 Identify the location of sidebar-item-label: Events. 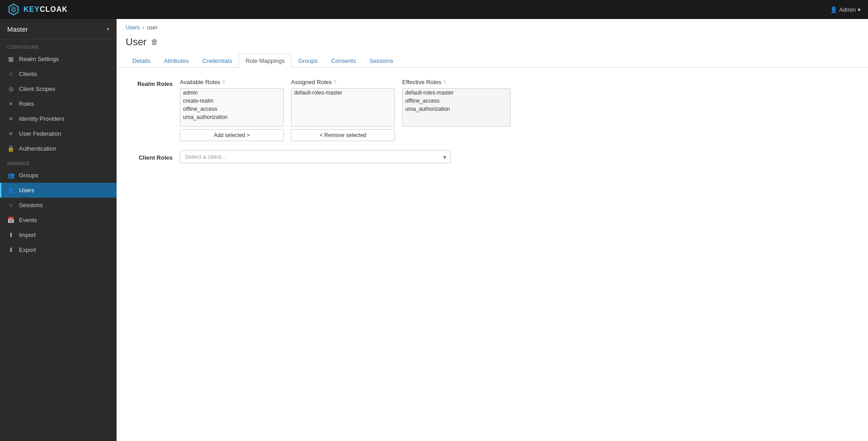
(28, 220).